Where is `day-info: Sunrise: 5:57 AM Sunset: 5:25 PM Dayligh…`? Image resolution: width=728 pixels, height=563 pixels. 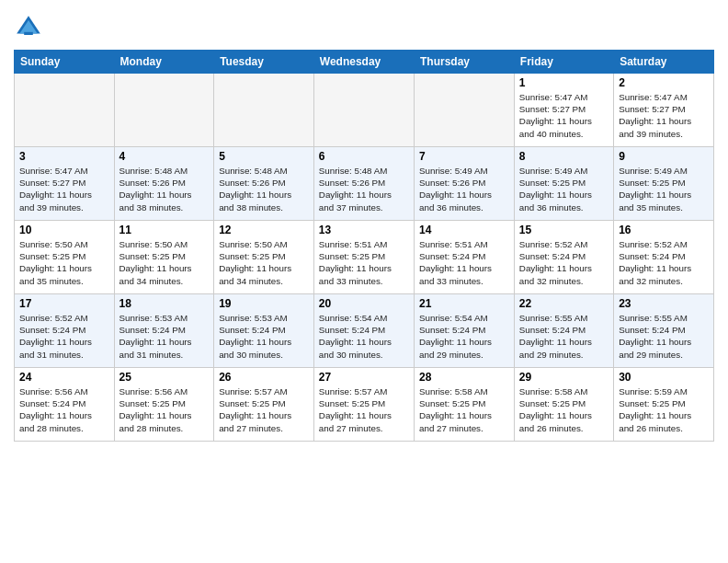 day-info: Sunrise: 5:57 AM Sunset: 5:25 PM Dayligh… is located at coordinates (364, 410).